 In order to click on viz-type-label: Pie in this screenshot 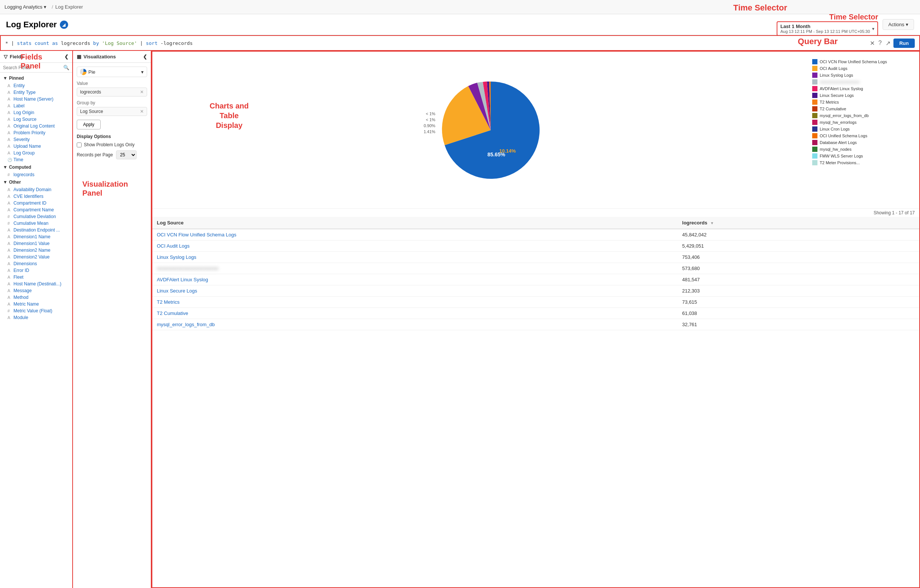, I will do `click(92, 72)`.